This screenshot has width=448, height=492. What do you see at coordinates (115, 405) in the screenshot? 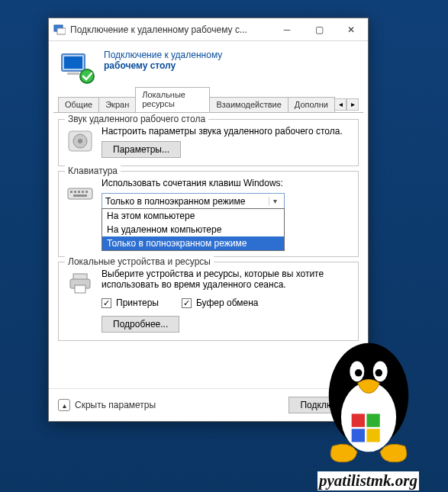
I see `hide-options-label: Скрыть параметры` at bounding box center [115, 405].